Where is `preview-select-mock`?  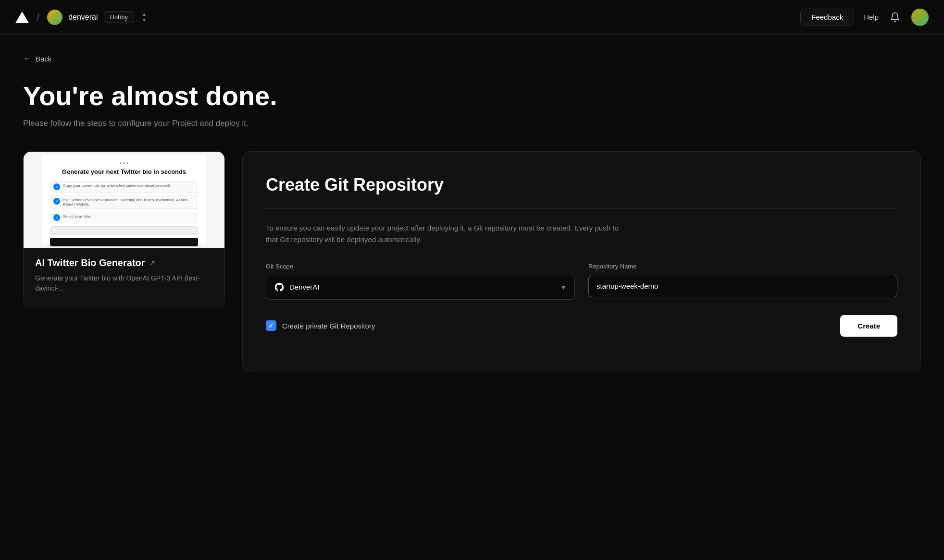
preview-select-mock is located at coordinates (124, 231).